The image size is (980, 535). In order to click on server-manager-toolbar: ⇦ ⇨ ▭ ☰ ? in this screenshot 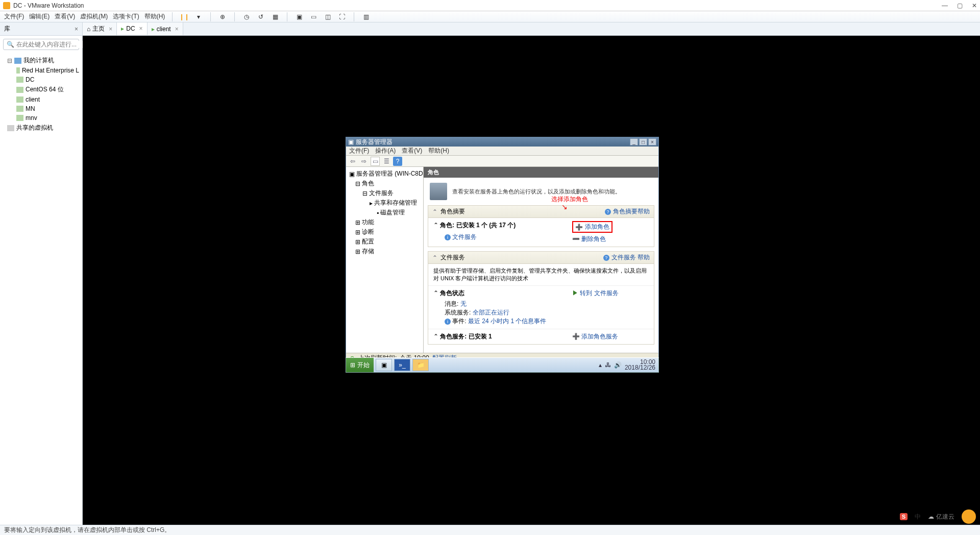, I will do `click(502, 161)`.